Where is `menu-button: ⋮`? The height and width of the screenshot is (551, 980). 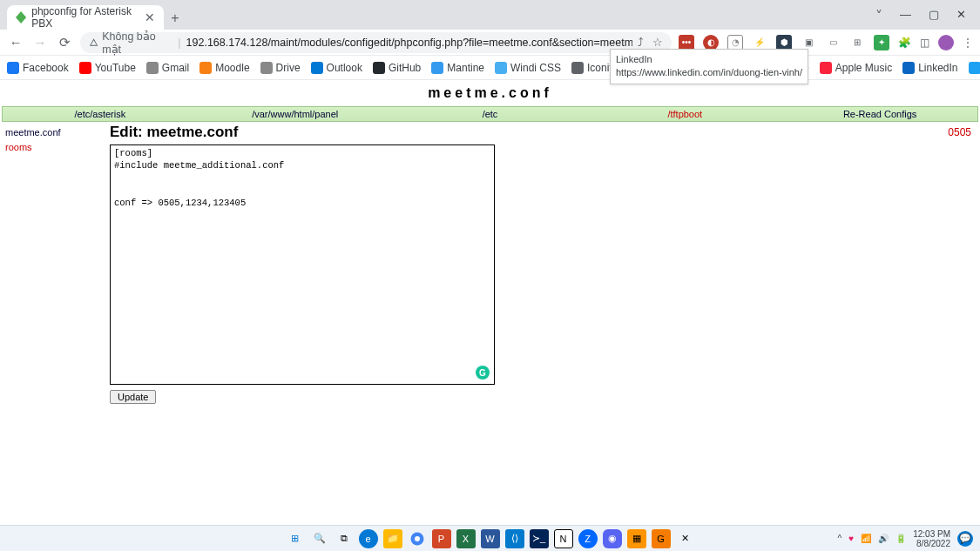 menu-button: ⋮ is located at coordinates (968, 43).